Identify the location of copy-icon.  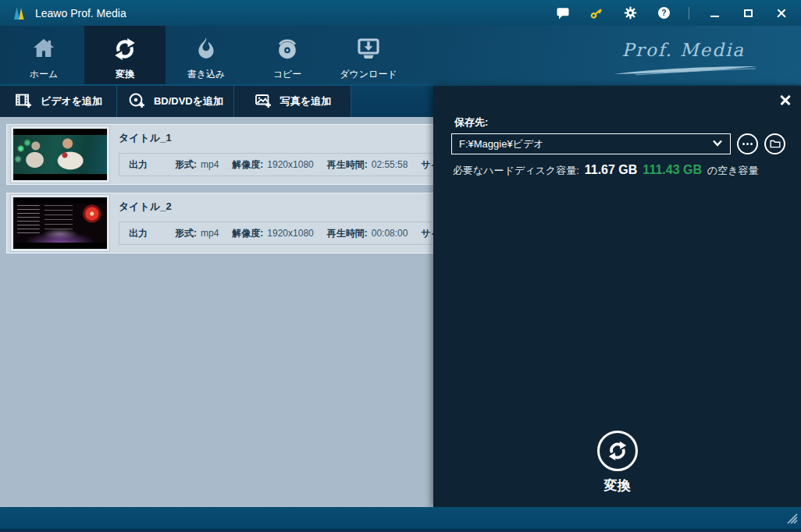
(287, 49).